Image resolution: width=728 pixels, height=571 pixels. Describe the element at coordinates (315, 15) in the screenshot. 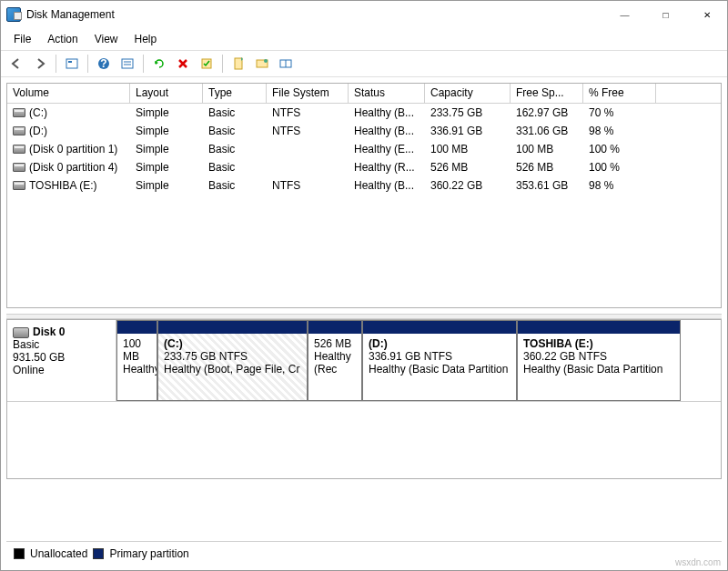

I see `window-title: Disk Management` at that location.